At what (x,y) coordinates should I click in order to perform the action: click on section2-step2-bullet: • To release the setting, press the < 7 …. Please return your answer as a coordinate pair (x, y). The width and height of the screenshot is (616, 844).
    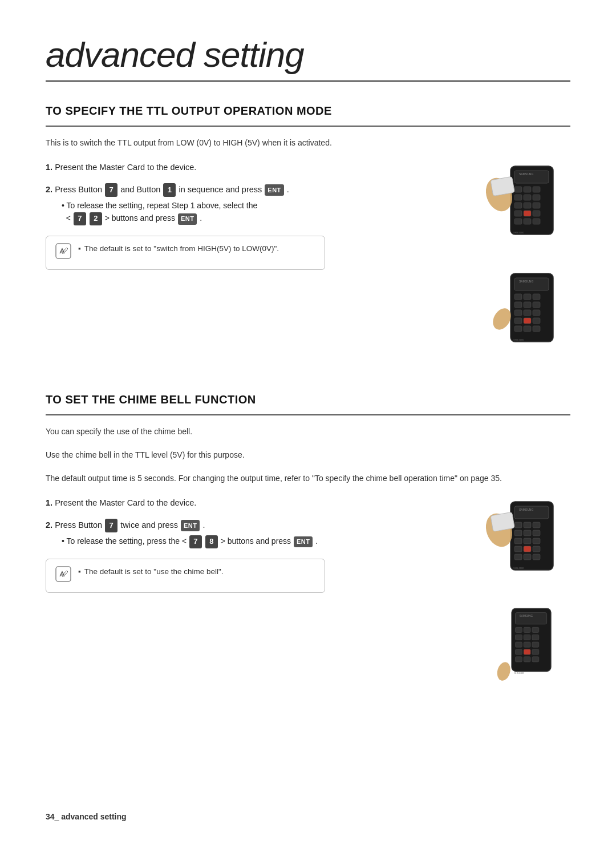
    Looking at the image, I should click on (230, 542).